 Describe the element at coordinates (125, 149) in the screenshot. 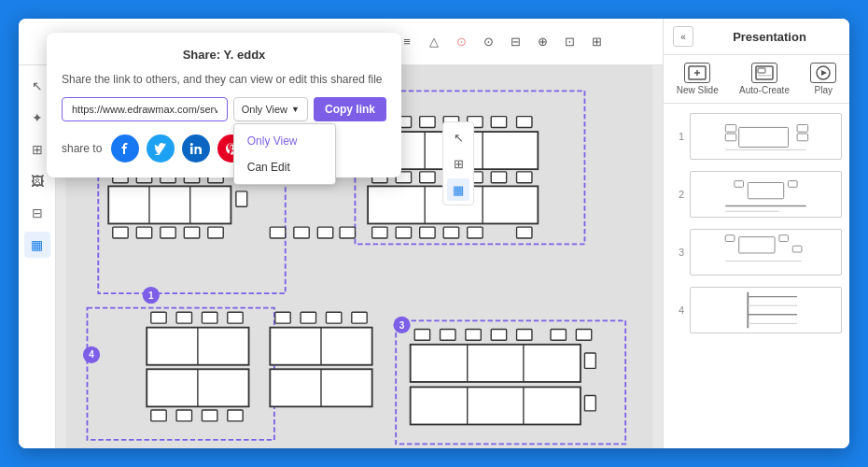

I see `facebook-icon` at that location.